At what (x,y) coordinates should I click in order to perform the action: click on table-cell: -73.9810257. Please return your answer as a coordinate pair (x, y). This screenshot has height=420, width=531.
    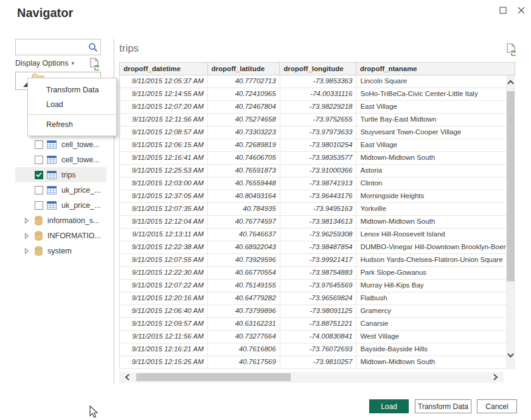
    Looking at the image, I should click on (319, 362).